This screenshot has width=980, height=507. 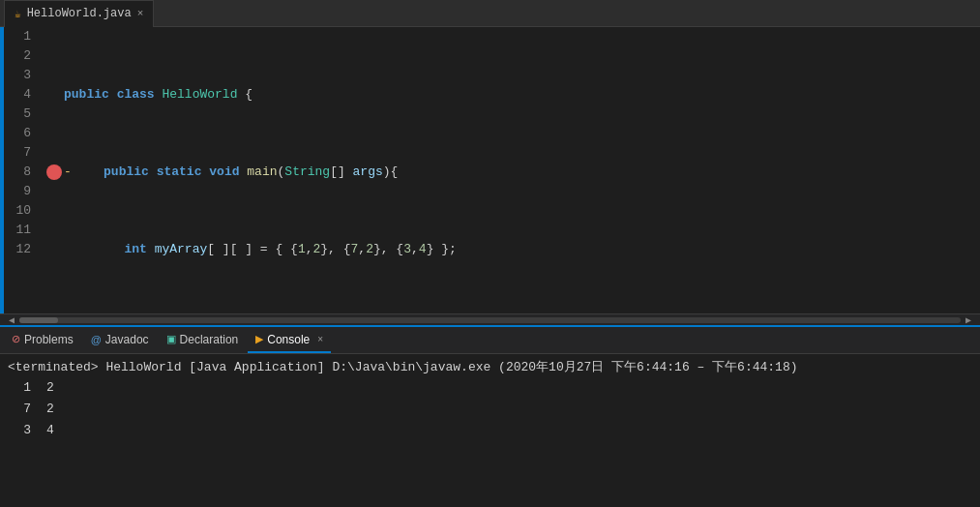 What do you see at coordinates (39, 320) in the screenshot?
I see `scroll-thumb` at bounding box center [39, 320].